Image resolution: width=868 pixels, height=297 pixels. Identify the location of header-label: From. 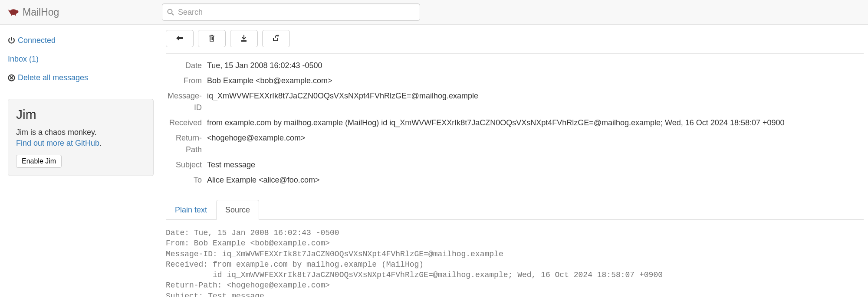
(187, 81).